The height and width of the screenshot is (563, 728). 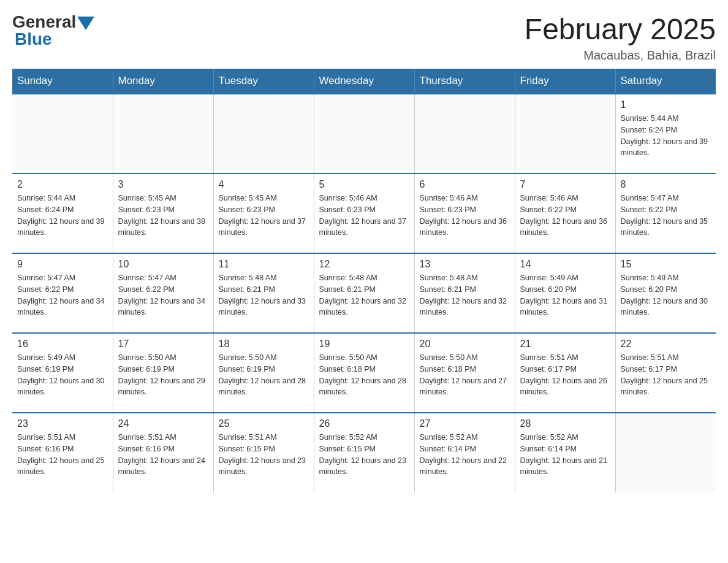 What do you see at coordinates (163, 344) in the screenshot?
I see `day-number: 17` at bounding box center [163, 344].